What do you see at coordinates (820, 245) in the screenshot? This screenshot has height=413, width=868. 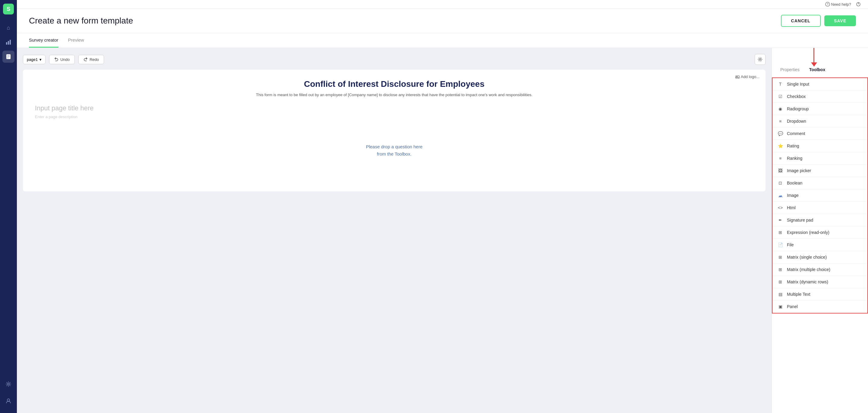 I see `toolbox-item-file: 📄File` at bounding box center [820, 245].